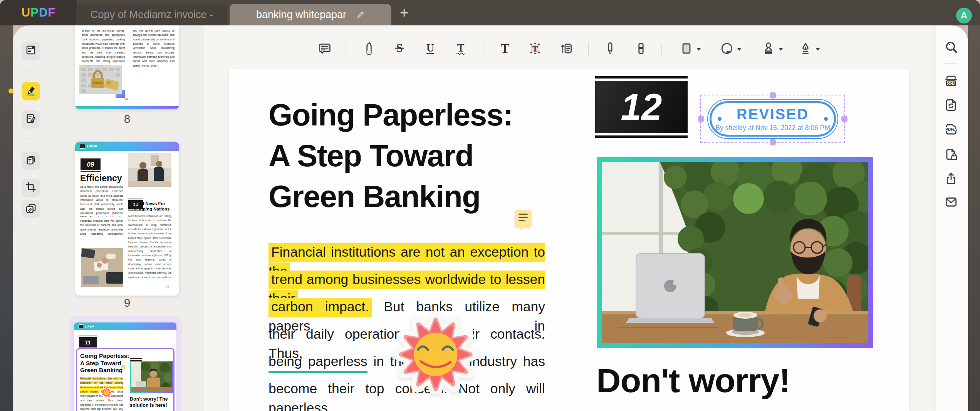 This screenshot has height=411, width=980. I want to click on thumb8-text-col1: straight to the authorized parties' emai…, so click(103, 47).